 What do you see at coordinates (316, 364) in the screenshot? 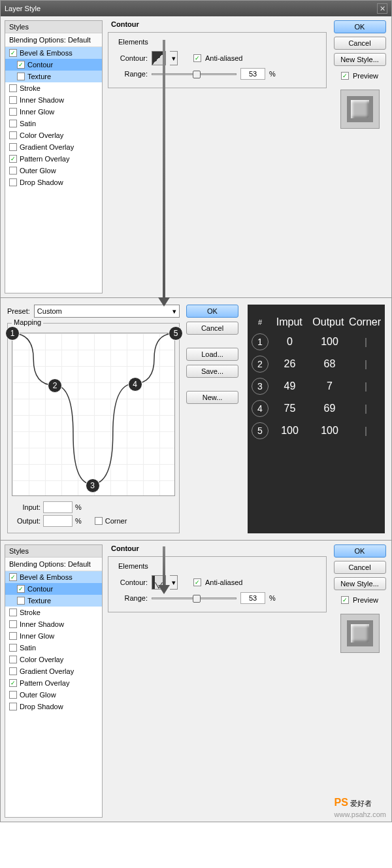
I see `table-row: 22668` at bounding box center [316, 364].